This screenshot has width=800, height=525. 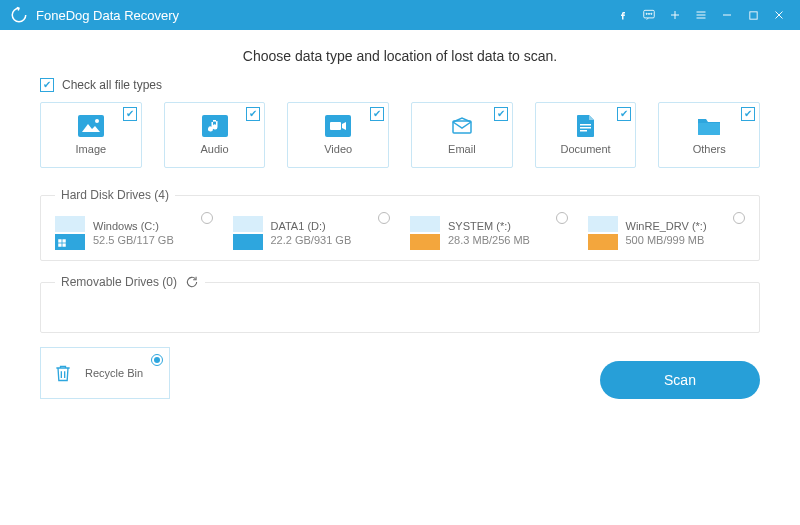 What do you see at coordinates (709, 126) in the screenshot?
I see `folder-icon` at bounding box center [709, 126].